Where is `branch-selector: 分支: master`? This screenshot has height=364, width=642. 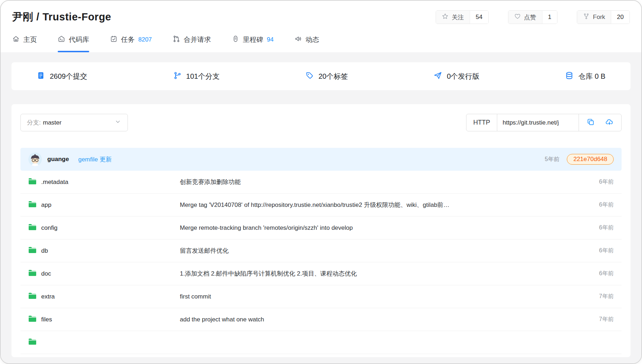
branch-selector: 分支: master is located at coordinates (74, 122).